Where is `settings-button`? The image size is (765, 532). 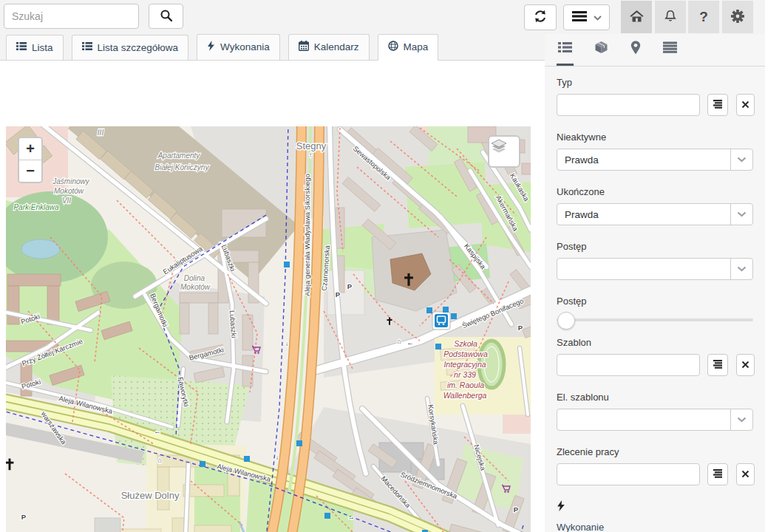 settings-button is located at coordinates (738, 17).